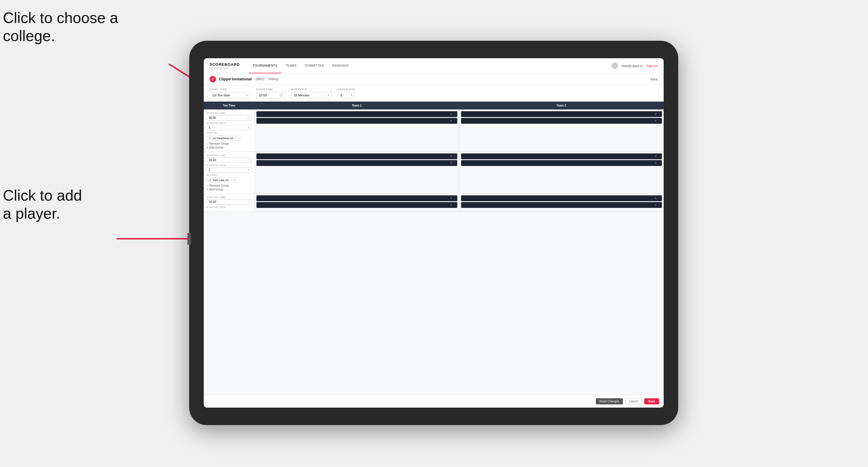 This screenshot has height=467, width=868. Describe the element at coordinates (451, 114) in the screenshot. I see `slot-x-btn: ✕` at that location.